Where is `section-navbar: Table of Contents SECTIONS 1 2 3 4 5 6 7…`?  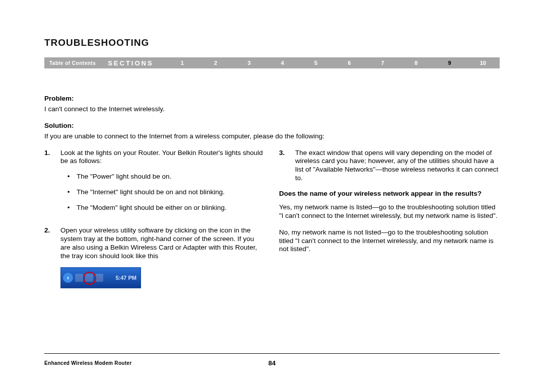 section-navbar: Table of Contents SECTIONS 1 2 3 4 5 6 7… is located at coordinates (272, 63).